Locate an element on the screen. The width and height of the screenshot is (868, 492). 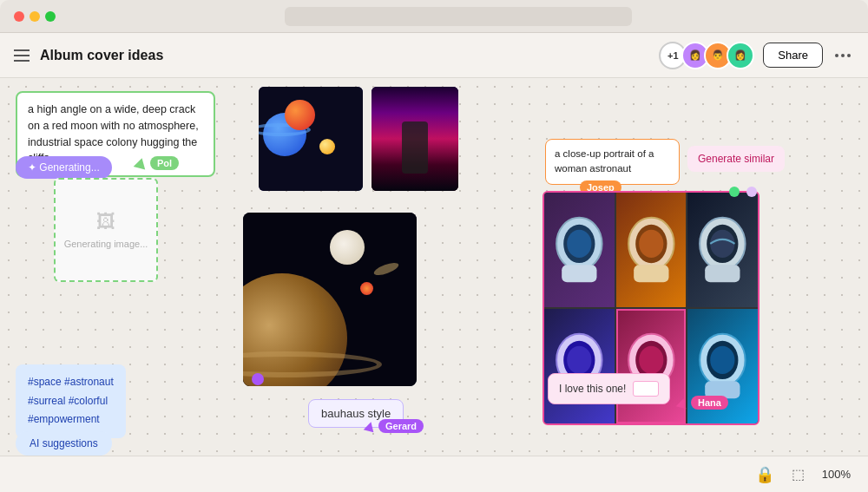
cursor-icon-hana is located at coordinates (682, 403).